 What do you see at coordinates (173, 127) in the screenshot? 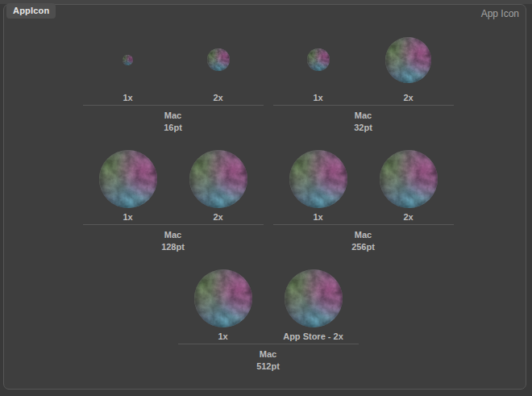
I see `group-size-label: 16pt` at bounding box center [173, 127].